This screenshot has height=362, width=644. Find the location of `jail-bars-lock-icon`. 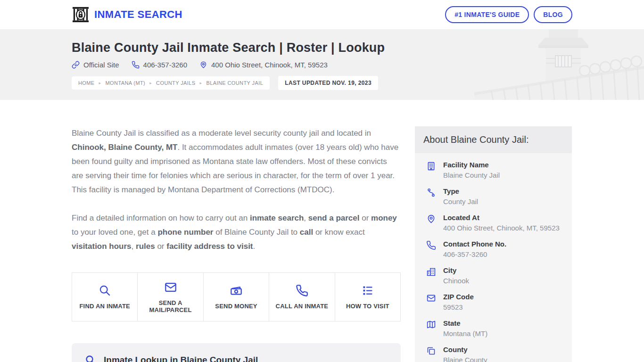

jail-bars-lock-icon is located at coordinates (81, 15).